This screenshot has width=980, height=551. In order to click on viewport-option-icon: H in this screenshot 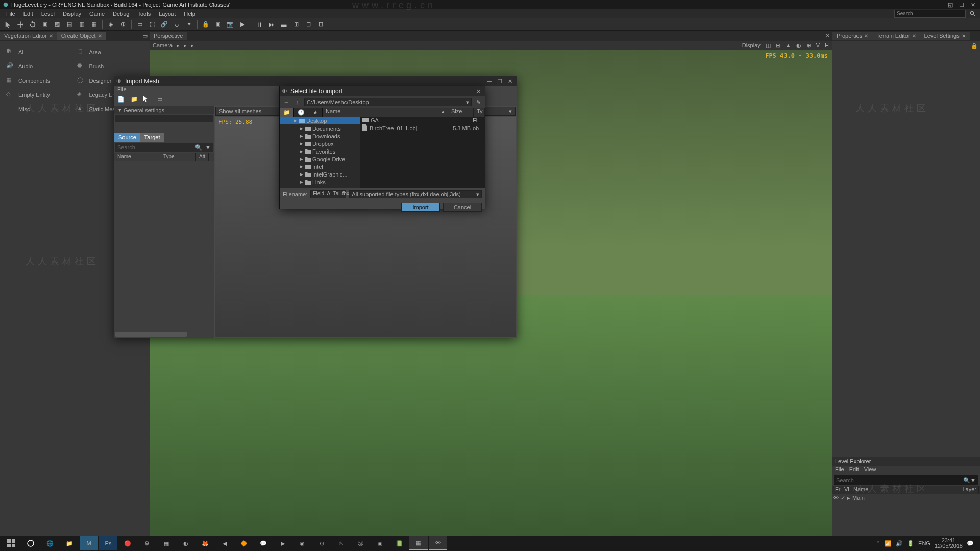, I will do `click(827, 45)`.